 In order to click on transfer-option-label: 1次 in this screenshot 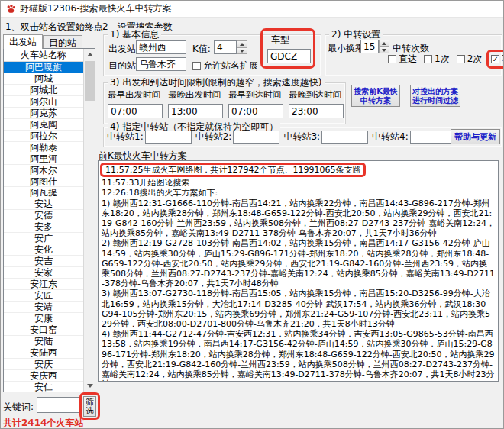, I will do `click(442, 60)`.